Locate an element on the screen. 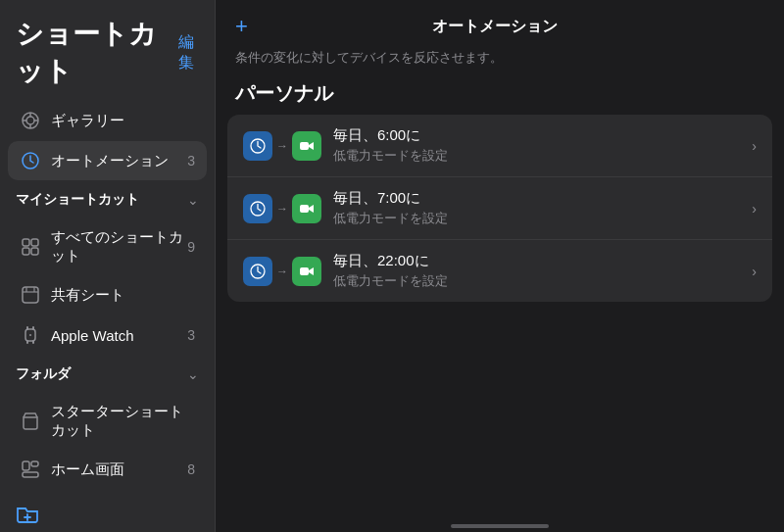 The image size is (784, 532). automation-2-chevron: › is located at coordinates (755, 209).